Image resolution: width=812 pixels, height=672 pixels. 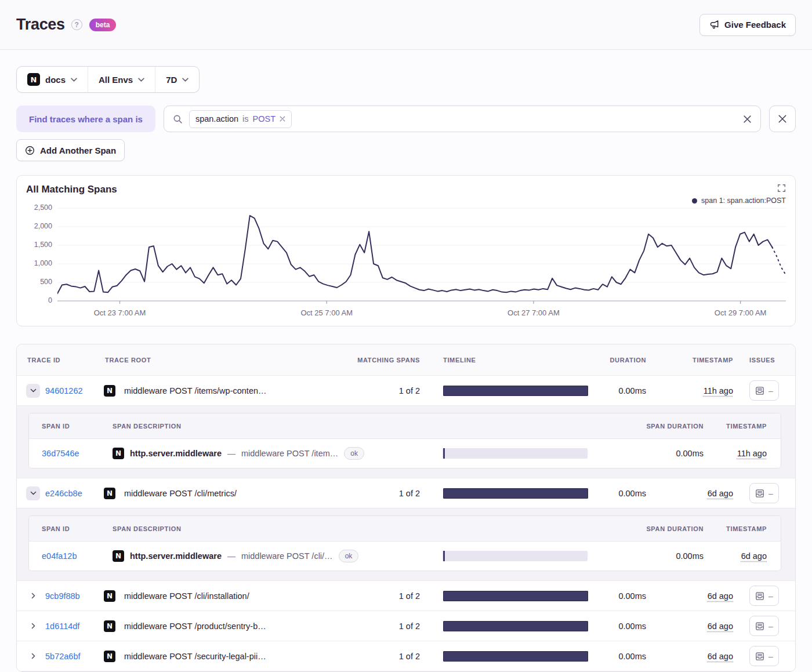 I want to click on clear-search-icon, so click(x=747, y=119).